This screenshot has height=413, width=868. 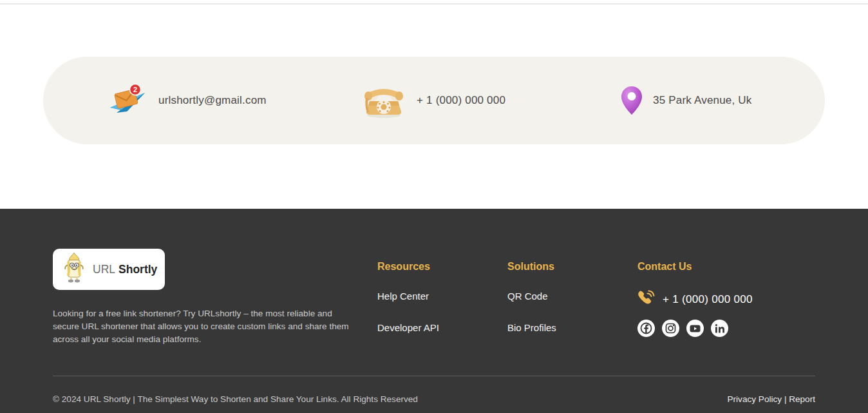 What do you see at coordinates (434, 4) in the screenshot?
I see `top-divider` at bounding box center [434, 4].